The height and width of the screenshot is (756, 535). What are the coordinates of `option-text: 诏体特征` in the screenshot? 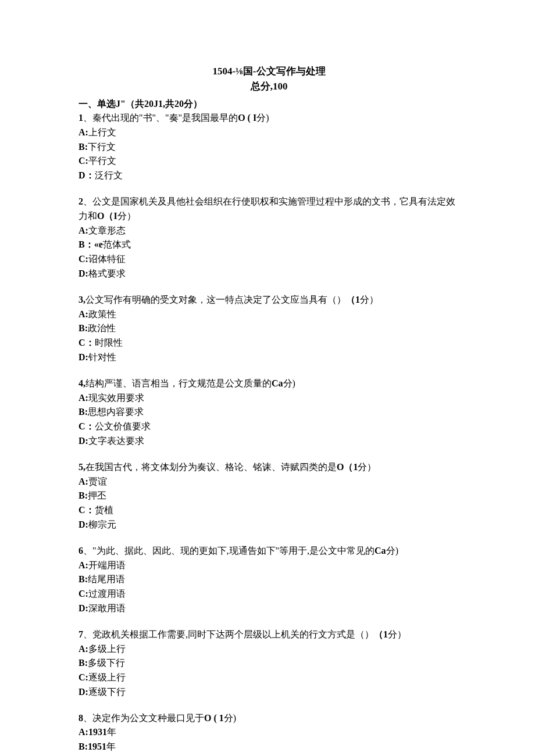 It's located at (107, 259).